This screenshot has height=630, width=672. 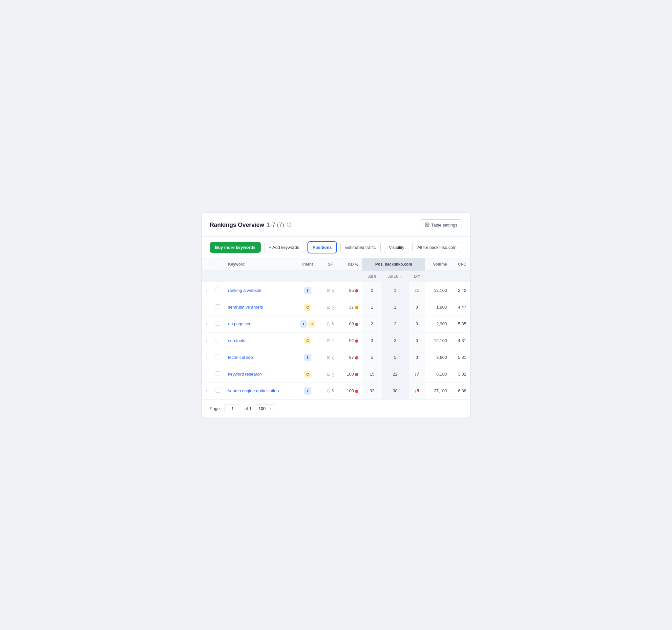 What do you see at coordinates (336, 290) in the screenshot?
I see `table-row: ›ranking a websiteI ⊡ 6 8521↑112,1002.42` at bounding box center [336, 290].